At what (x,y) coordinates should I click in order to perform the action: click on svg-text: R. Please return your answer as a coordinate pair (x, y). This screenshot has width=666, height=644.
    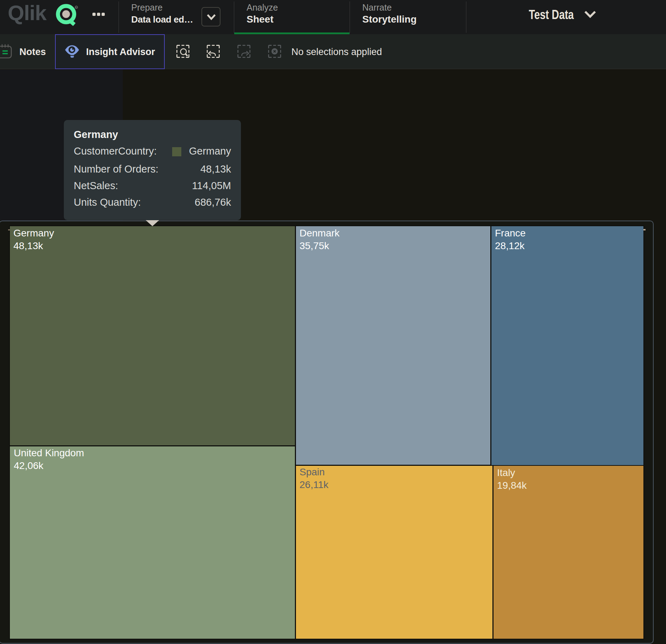
    Looking at the image, I should click on (77, 8).